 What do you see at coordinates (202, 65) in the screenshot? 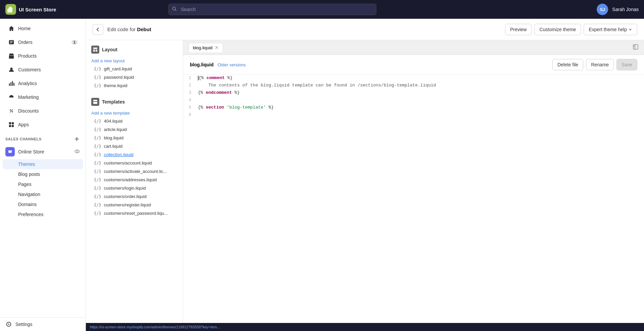
I see `code-filename: blog.liquid` at bounding box center [202, 65].